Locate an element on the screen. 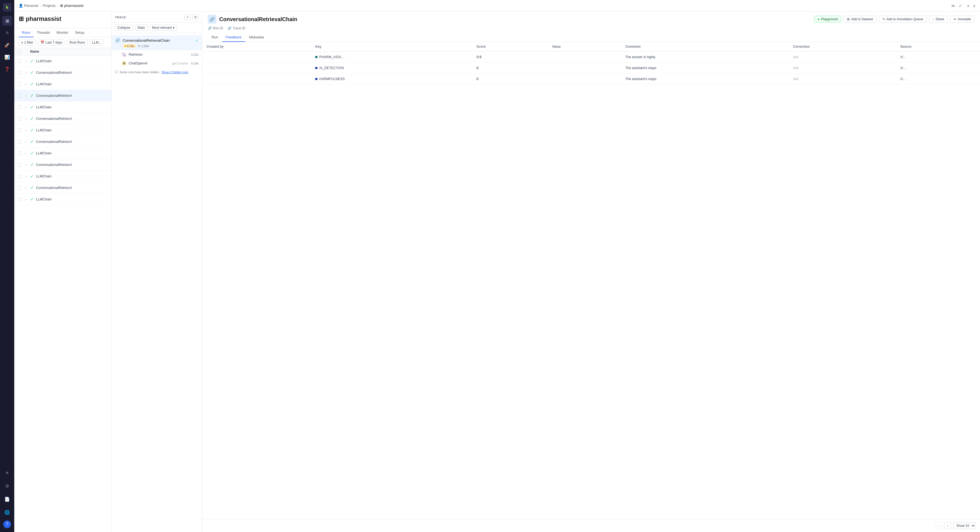 This screenshot has width=980, height=532. run-name: LLMChain is located at coordinates (72, 153).